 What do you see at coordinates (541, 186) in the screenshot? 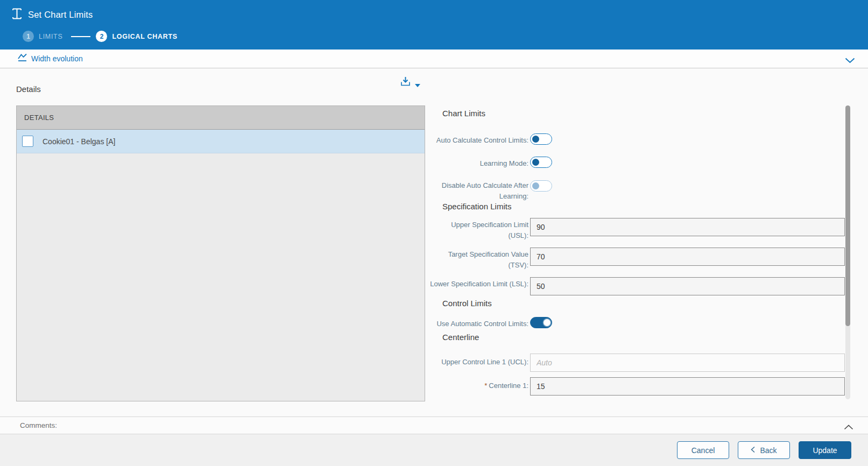
I see `disable-auto-after-learning-toggle` at bounding box center [541, 186].